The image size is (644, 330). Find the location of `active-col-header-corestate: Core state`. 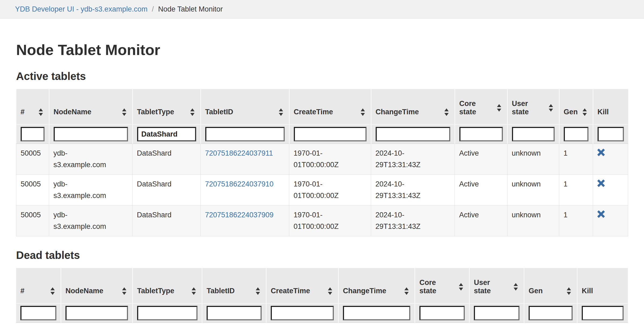

active-col-header-corestate: Core state is located at coordinates (481, 107).